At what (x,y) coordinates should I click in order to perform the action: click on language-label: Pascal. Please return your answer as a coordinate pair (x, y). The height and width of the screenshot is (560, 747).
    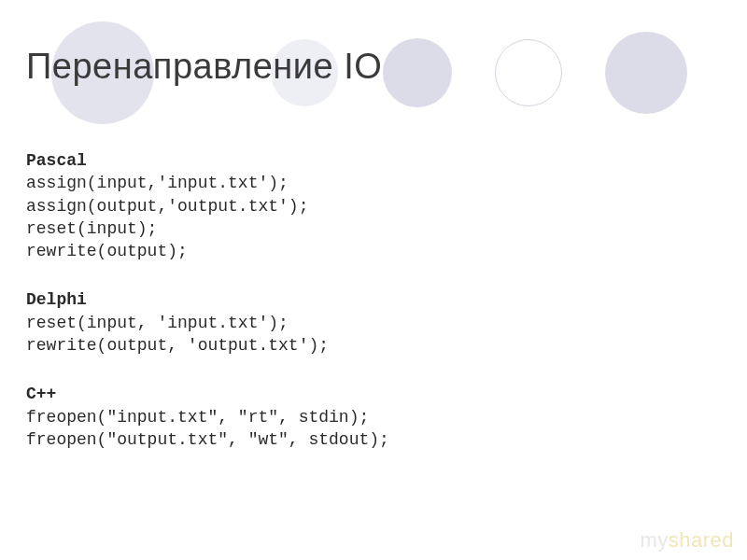
    Looking at the image, I should click on (207, 161).